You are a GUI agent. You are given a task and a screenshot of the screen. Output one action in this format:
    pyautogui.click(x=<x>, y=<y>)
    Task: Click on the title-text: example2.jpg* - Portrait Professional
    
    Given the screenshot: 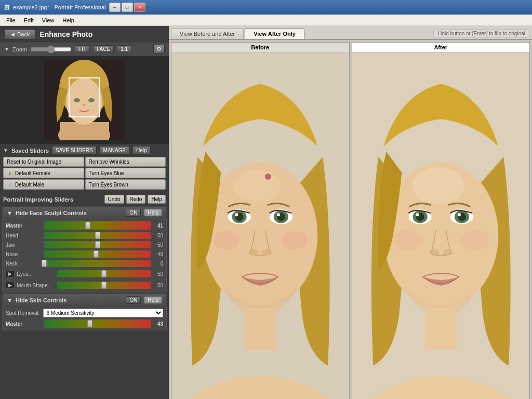 What is the action you would take?
    pyautogui.click(x=59, y=7)
    